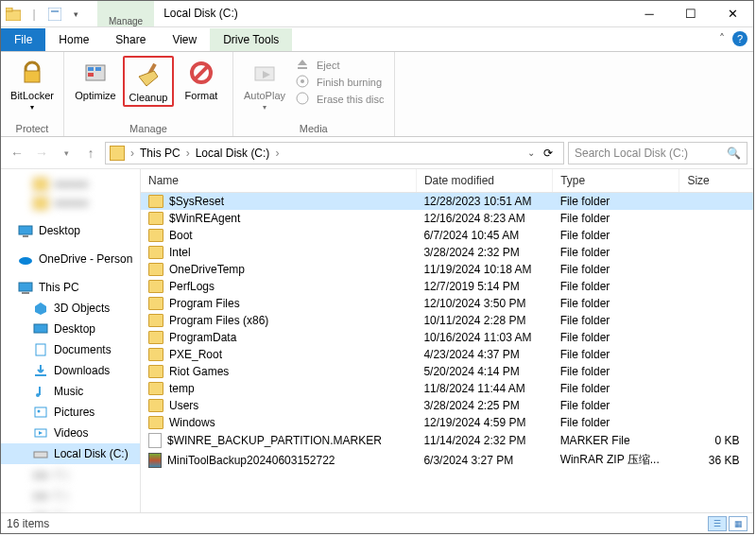 This screenshot has width=756, height=536. Describe the element at coordinates (23, 40) in the screenshot. I see `tab-file: File` at that location.